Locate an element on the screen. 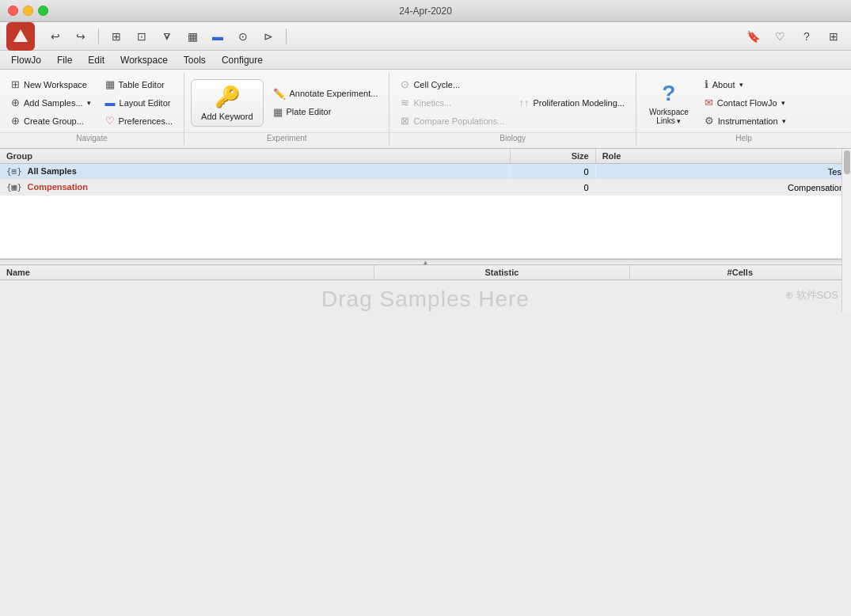 The width and height of the screenshot is (851, 616). group-table-empty-area is located at coordinates (426, 227).